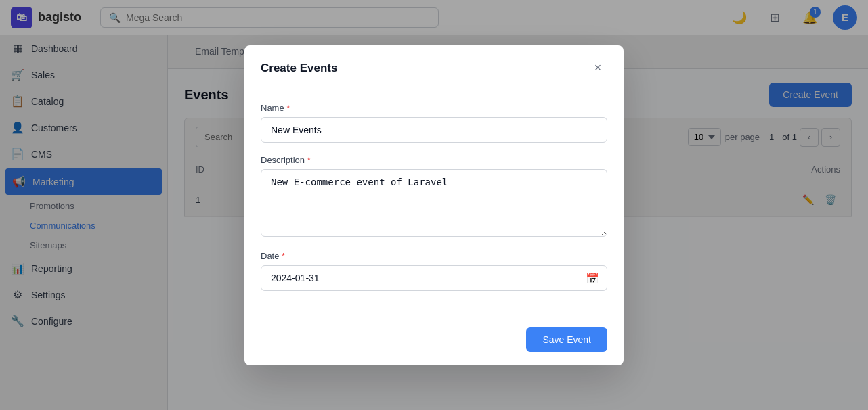  What do you see at coordinates (434, 108) in the screenshot?
I see `name-label: Name *` at bounding box center [434, 108].